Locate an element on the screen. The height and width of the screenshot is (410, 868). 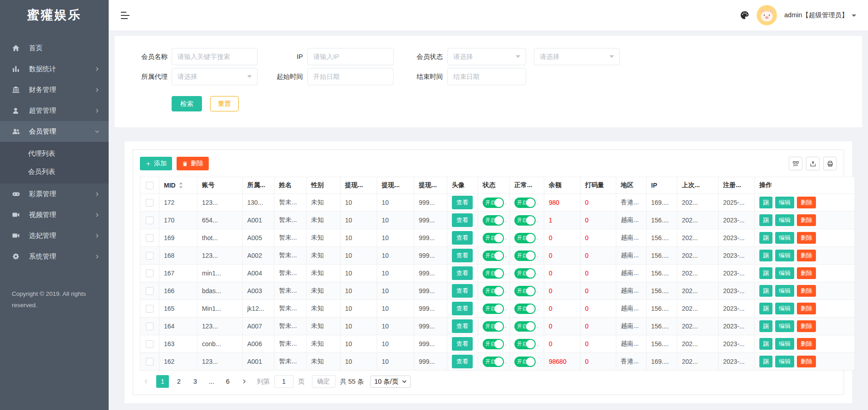
print-button is located at coordinates (830, 164).